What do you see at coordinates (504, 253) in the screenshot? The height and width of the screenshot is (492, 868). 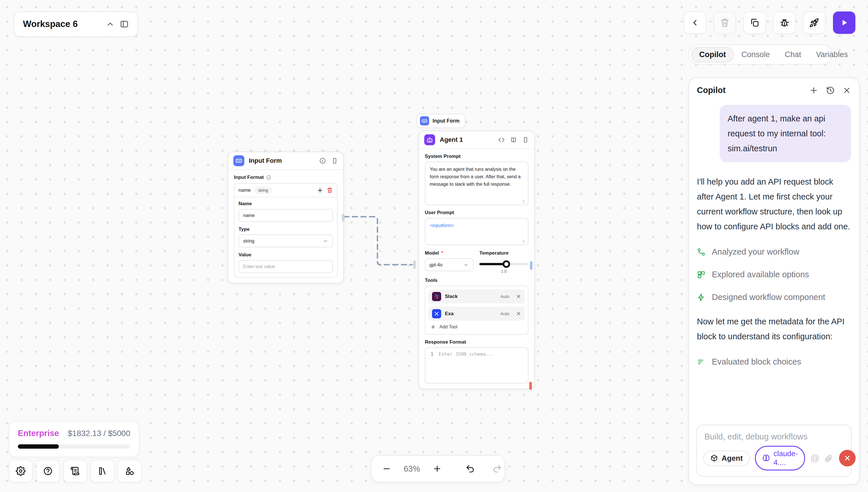 I see `temperature-label: Temperature` at bounding box center [504, 253].